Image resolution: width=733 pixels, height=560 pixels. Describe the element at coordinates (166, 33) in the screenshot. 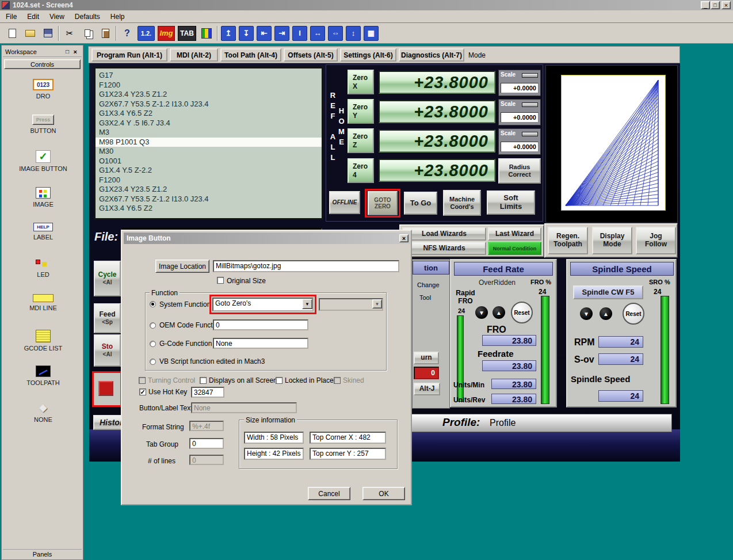

I see `add-image-tool-button: Img` at that location.